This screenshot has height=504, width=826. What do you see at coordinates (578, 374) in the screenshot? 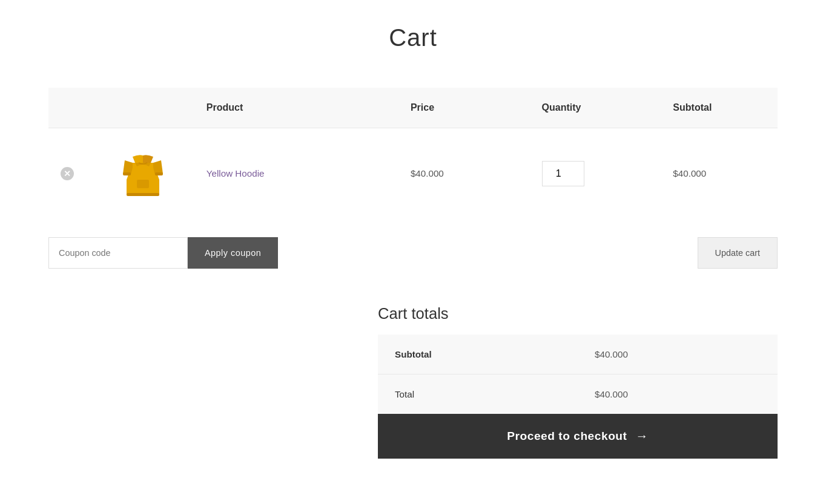
I see `totals-table: Subtotal $40.000 Total $40.000` at bounding box center [578, 374].